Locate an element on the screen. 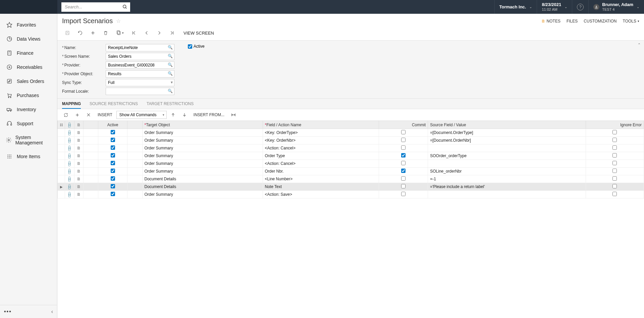  col-active: Active is located at coordinates (113, 125).